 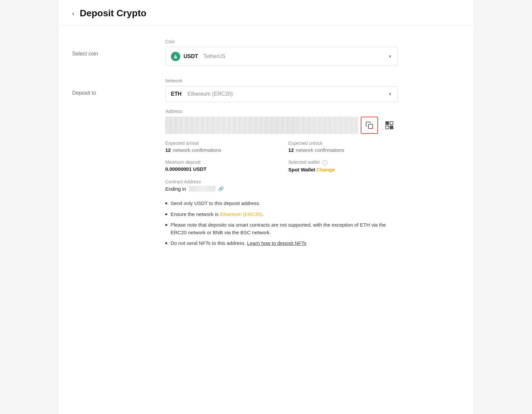 I want to click on minimum-deposit: Minimum deposit 0.00000001 USDT, so click(x=220, y=166).